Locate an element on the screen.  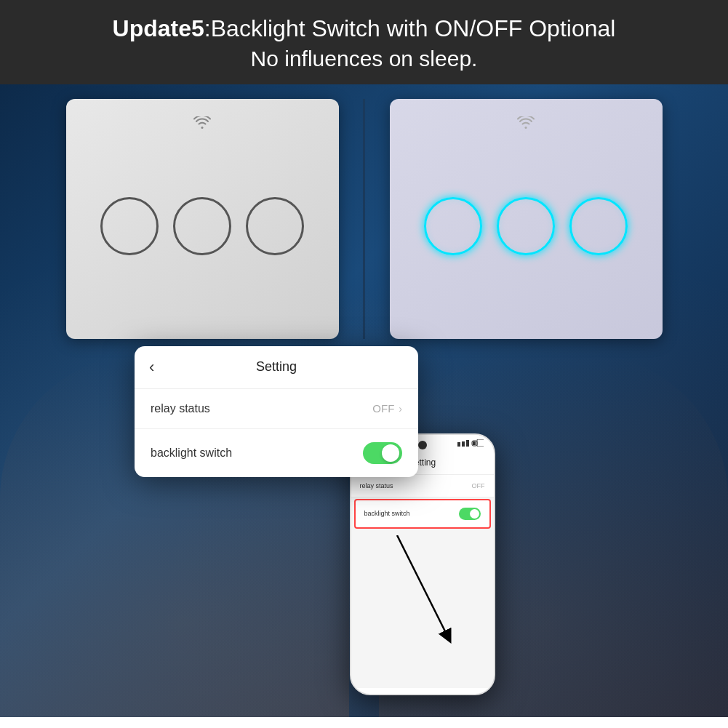
phone-notch is located at coordinates (423, 445).